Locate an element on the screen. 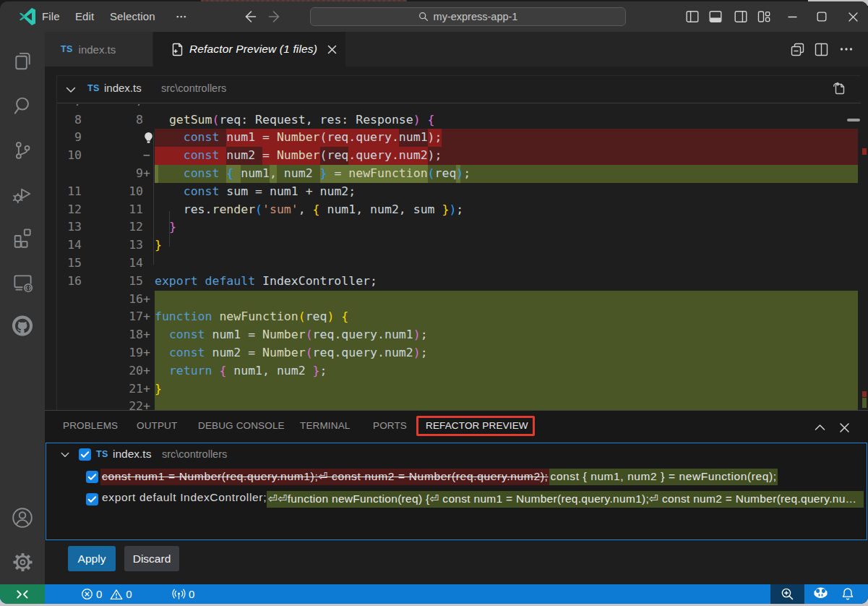  panel-tab-problems: PROBLEMS is located at coordinates (90, 426).